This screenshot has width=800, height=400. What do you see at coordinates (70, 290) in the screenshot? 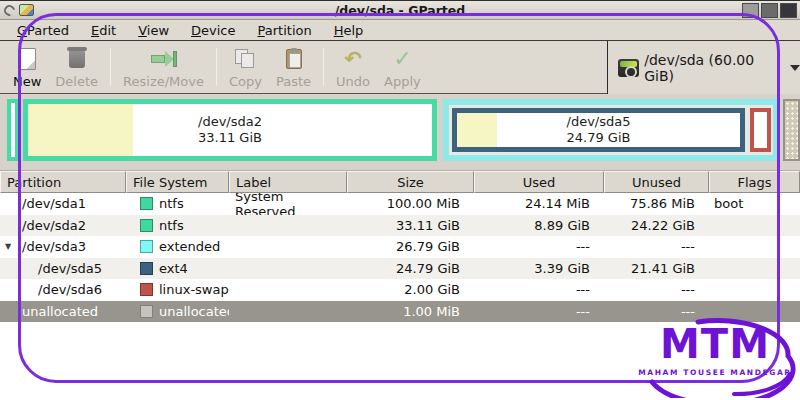
I see `partition-name: /dev/sda6` at bounding box center [70, 290].